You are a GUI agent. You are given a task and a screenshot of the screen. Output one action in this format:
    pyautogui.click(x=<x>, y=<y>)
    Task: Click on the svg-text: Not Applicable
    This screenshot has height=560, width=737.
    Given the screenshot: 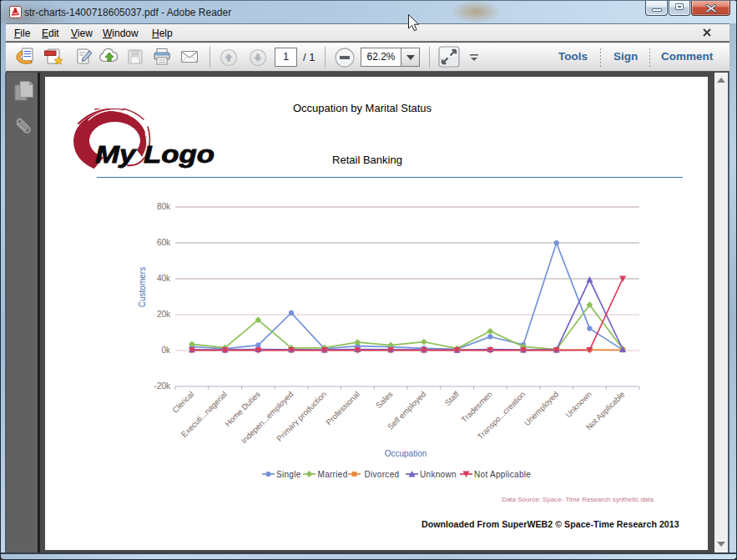 What is the action you would take?
    pyautogui.click(x=502, y=474)
    